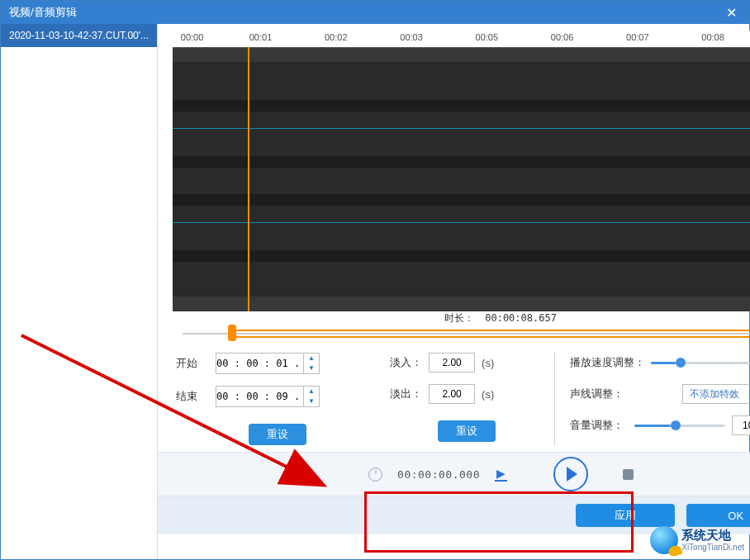  What do you see at coordinates (192, 37) in the screenshot?
I see `ruler-tick: 00:00` at bounding box center [192, 37].